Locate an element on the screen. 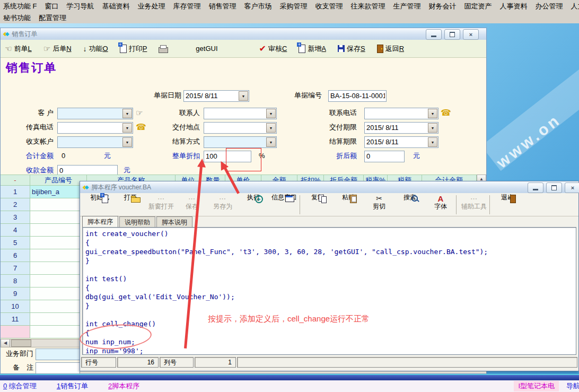 The height and width of the screenshot is (392, 579). taskbar-item: 2脚本程序 is located at coordinates (124, 386).